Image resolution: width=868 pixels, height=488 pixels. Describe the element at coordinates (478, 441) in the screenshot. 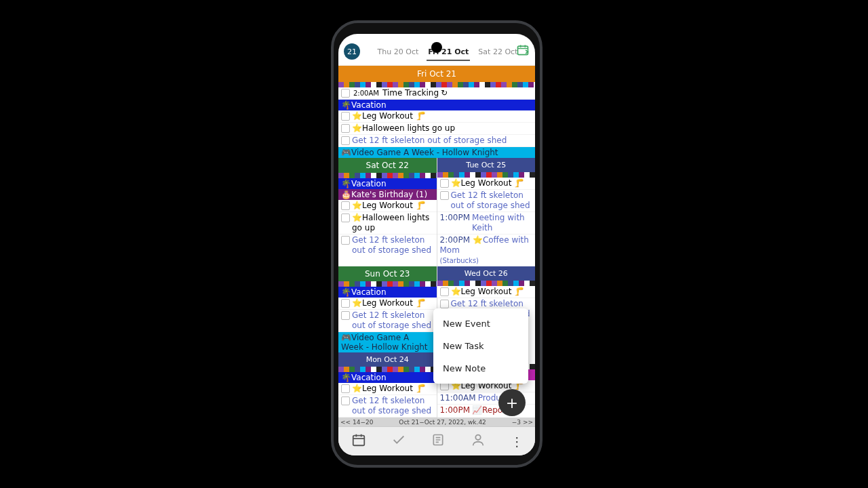

I see `profile-icon` at that location.